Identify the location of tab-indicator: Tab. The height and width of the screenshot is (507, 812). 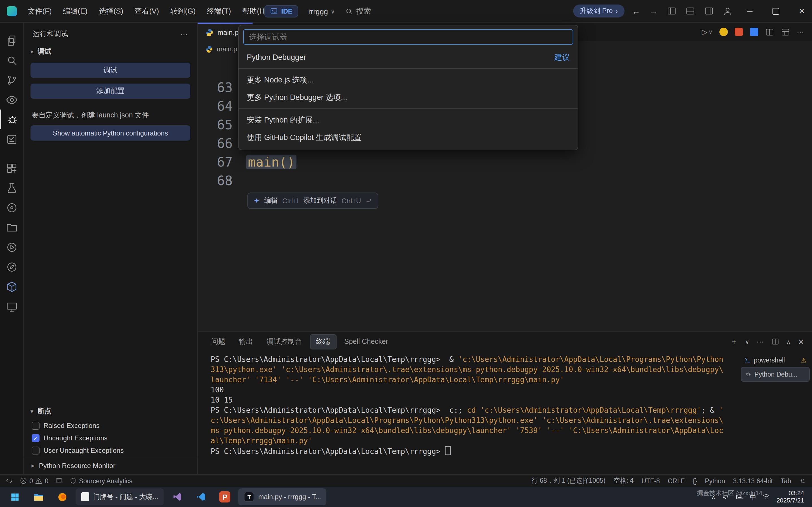
(786, 481).